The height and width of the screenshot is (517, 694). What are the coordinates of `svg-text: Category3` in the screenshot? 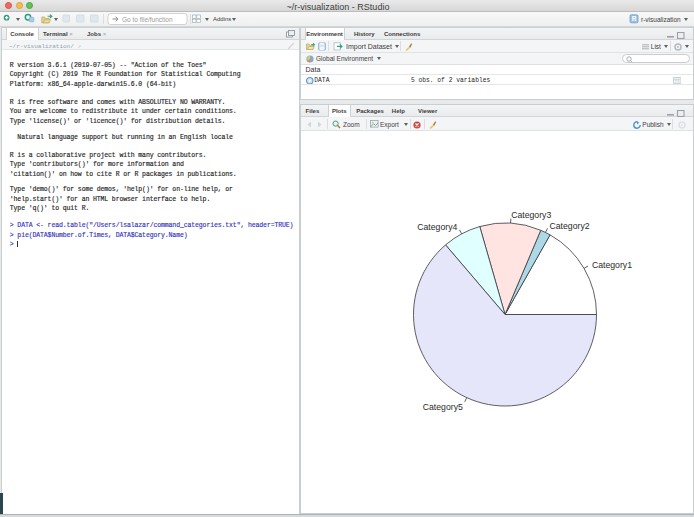 It's located at (531, 215).